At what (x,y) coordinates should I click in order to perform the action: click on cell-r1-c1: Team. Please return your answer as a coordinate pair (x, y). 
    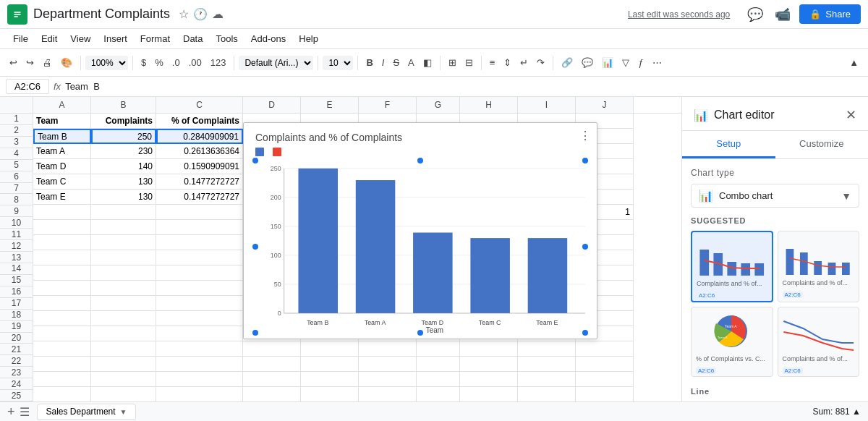
    Looking at the image, I should click on (62, 122).